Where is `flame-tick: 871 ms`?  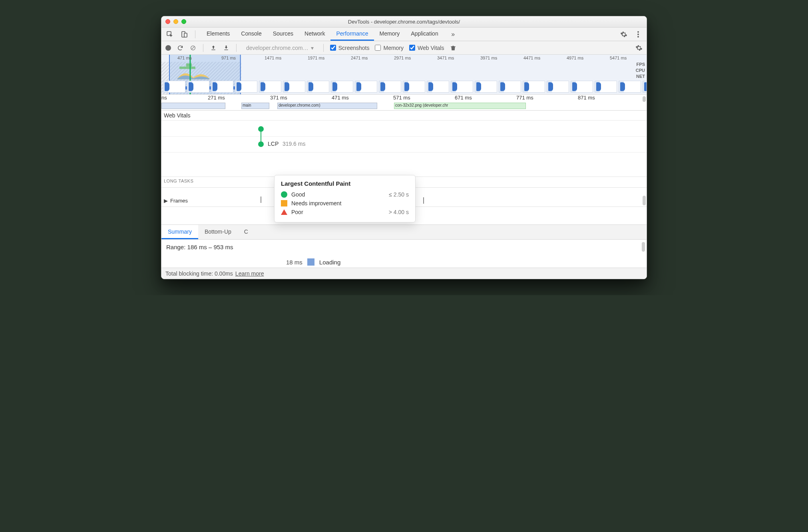
flame-tick: 871 ms is located at coordinates (587, 97).